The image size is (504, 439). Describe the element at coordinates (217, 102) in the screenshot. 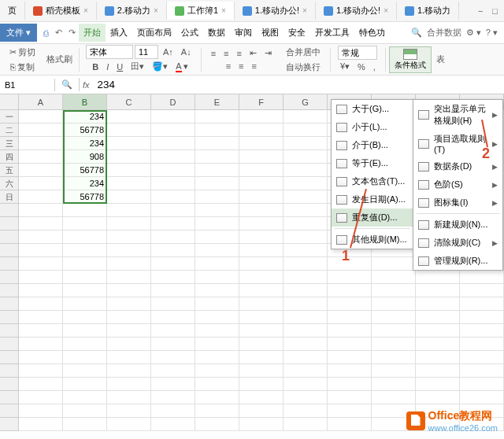

I see `col-header-e: E` at that location.